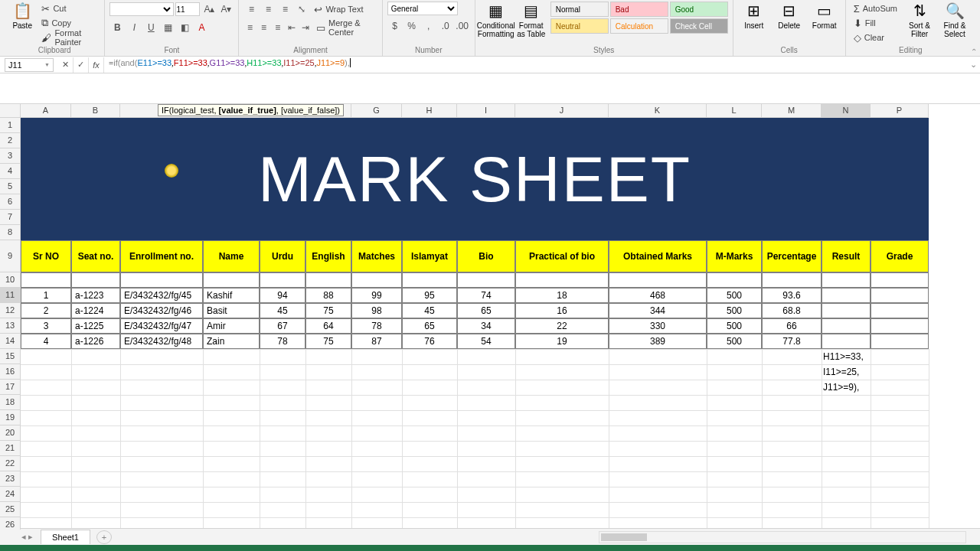 Image resolution: width=980 pixels, height=551 pixels. What do you see at coordinates (699, 9) in the screenshot?
I see `style-good: Good` at bounding box center [699, 9].